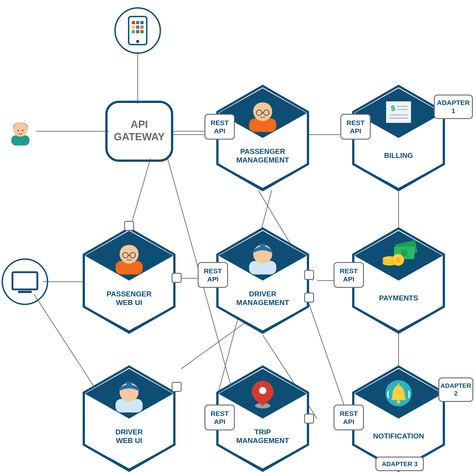 The width and height of the screenshot is (476, 472). What do you see at coordinates (400, 464) in the screenshot?
I see `adapter-3-badge: ADAPTER 3` at bounding box center [400, 464].